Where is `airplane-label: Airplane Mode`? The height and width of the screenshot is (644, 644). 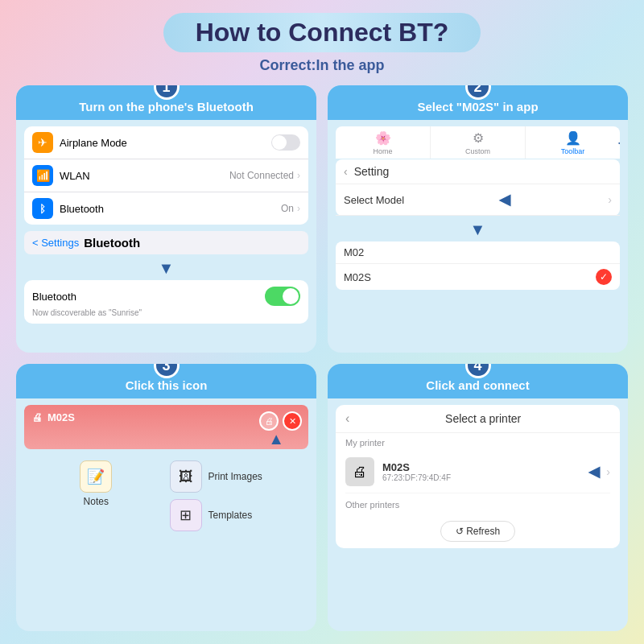 airplane-label: Airplane Mode is located at coordinates (163, 143).